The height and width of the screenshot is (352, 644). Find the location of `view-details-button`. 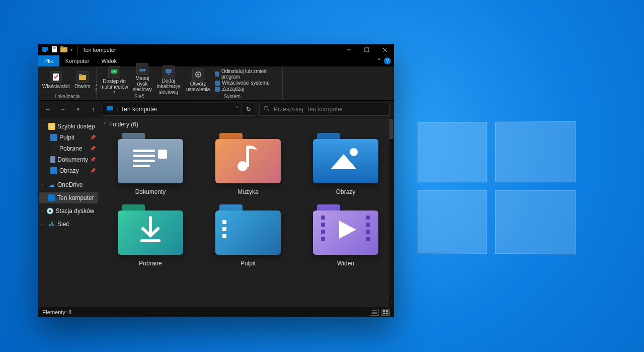

view-details-button is located at coordinates (374, 312).